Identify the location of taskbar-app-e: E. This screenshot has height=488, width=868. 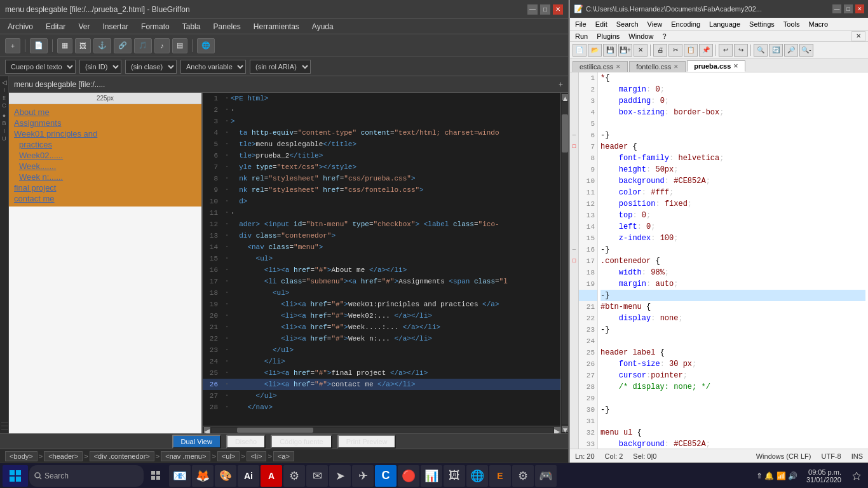
(500, 476).